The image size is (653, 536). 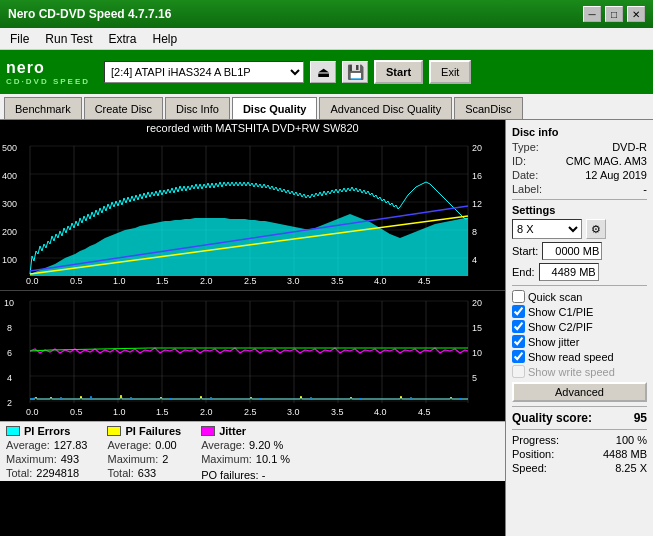 I want to click on save-icon: 💾, so click(x=355, y=72).